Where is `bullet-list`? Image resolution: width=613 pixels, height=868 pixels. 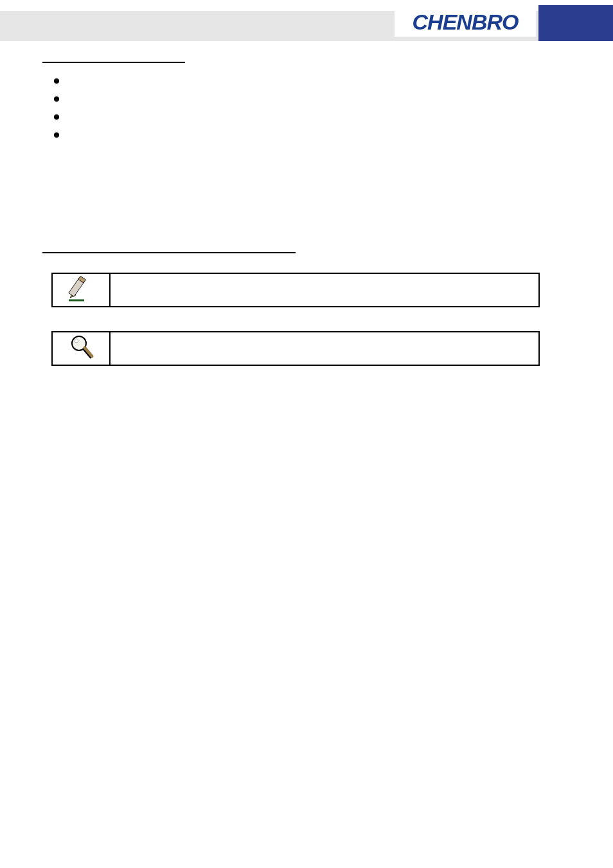 bullet-list is located at coordinates (312, 109).